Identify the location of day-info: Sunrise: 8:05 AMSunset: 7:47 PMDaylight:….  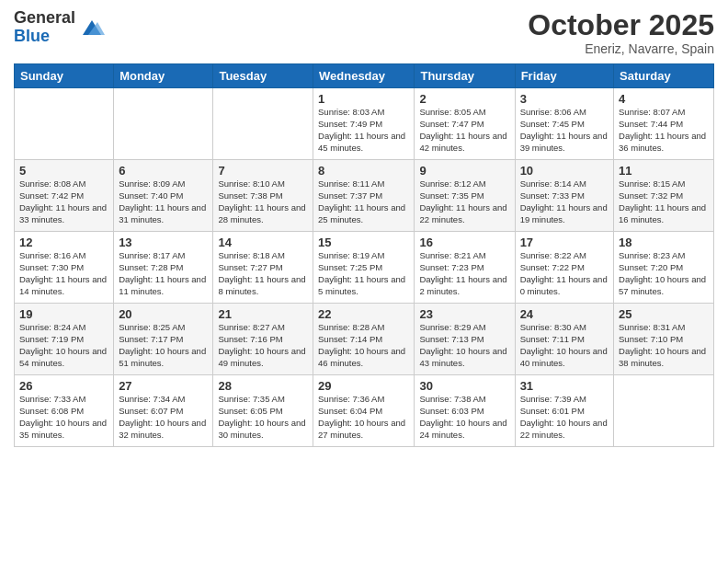
(464, 131).